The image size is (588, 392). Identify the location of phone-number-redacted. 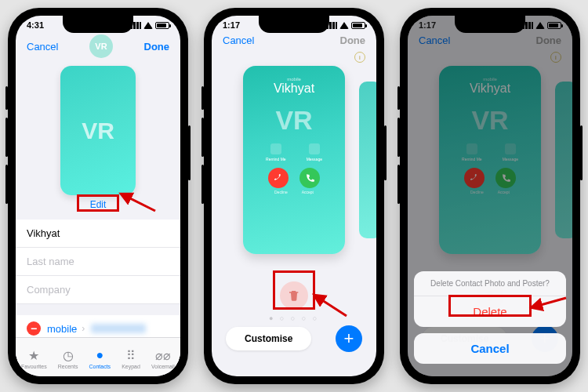
(118, 328).